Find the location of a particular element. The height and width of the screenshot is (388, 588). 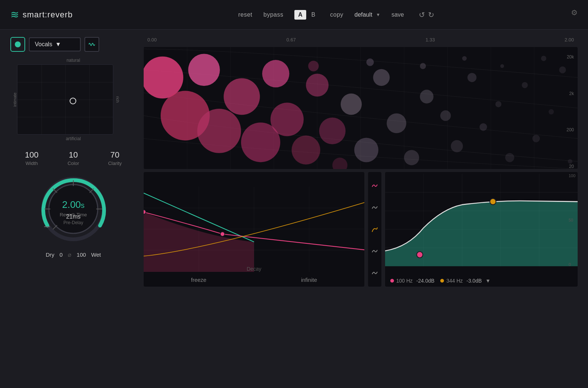

reverb-section: 2.00s Reverb Time 21ms Pre-Delay Dry 0 ⌀… is located at coordinates (73, 215).